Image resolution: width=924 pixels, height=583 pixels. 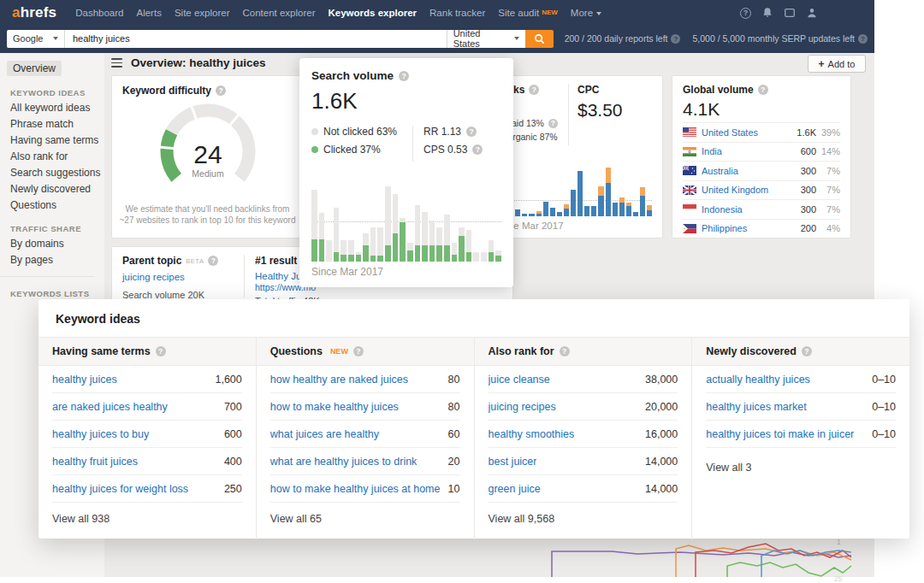 What do you see at coordinates (486, 39) in the screenshot?
I see `country-select: United States` at bounding box center [486, 39].